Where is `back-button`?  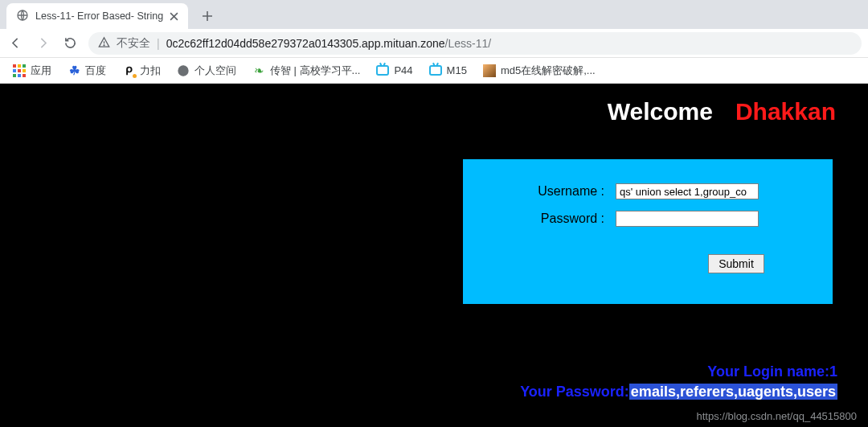 back-button is located at coordinates (15, 43).